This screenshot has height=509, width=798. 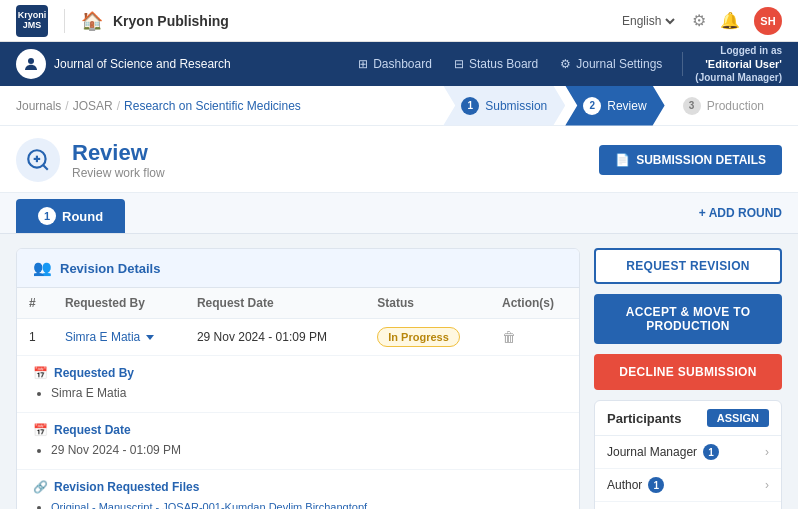 I want to click on table-row: 1 Simra E Matia 29 Nov 2024 - 01:09 PM I…, so click(x=298, y=338).